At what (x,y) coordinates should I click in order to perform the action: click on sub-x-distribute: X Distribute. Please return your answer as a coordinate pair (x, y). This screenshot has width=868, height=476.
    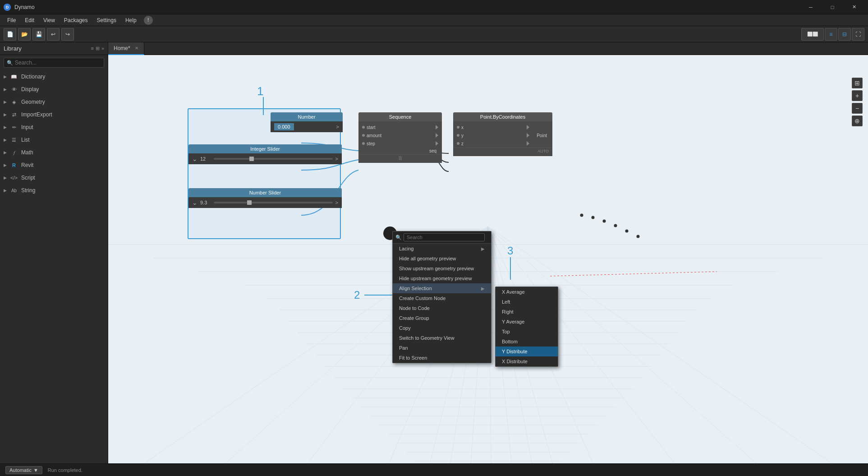
    Looking at the image, I should click on (527, 361).